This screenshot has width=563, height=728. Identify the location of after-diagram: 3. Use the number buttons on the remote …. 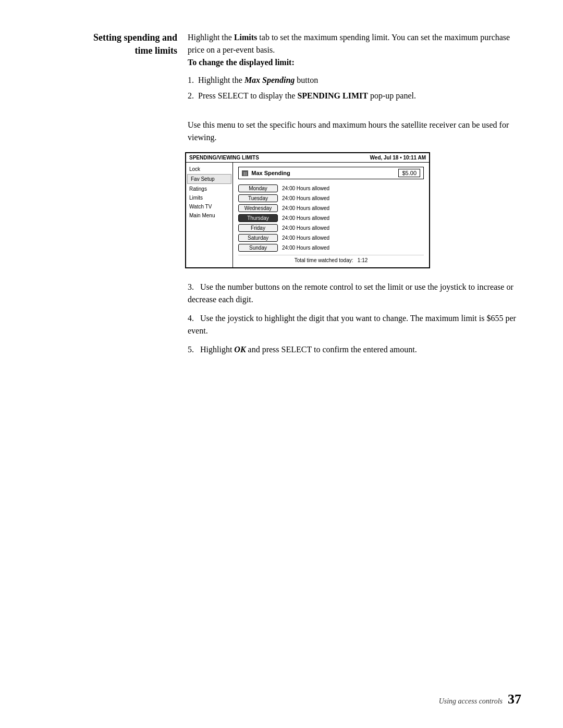
(354, 318).